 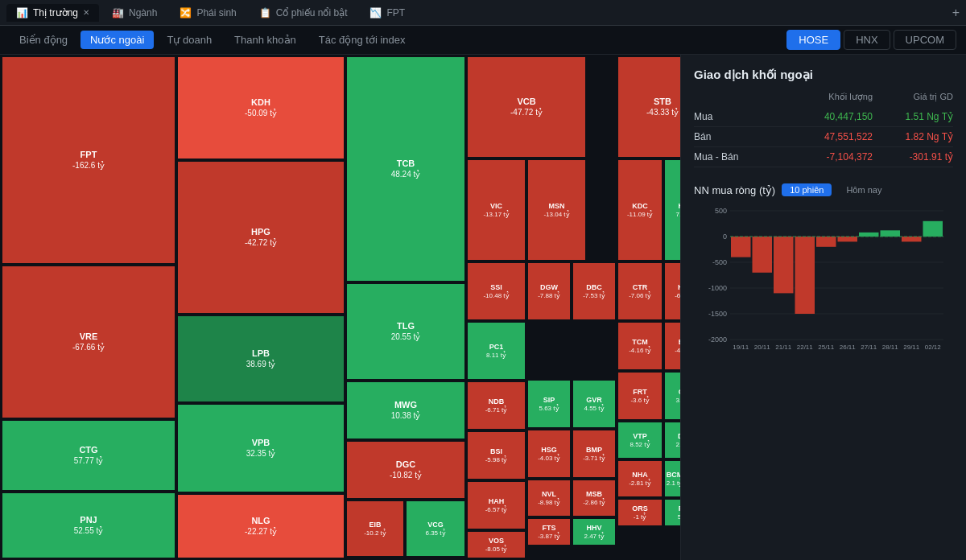 What do you see at coordinates (640, 513) in the screenshot?
I see `treemap-block-ors: ORS -1 tỷ` at bounding box center [640, 513].